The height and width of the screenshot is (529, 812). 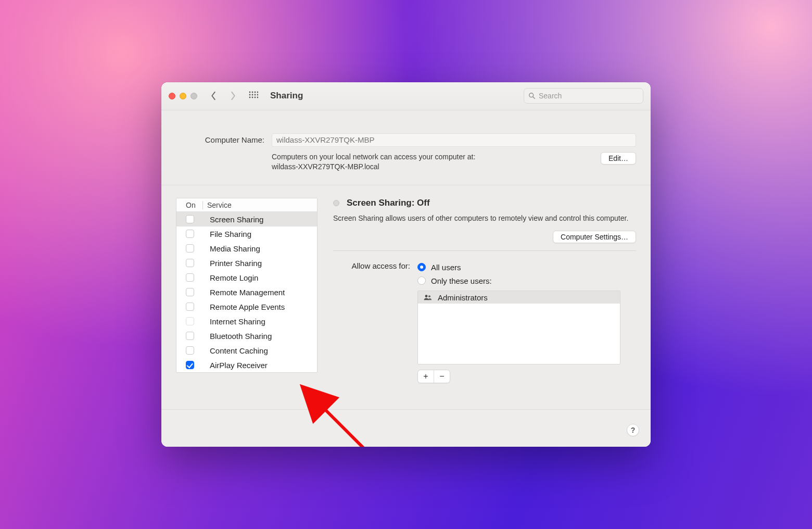 What do you see at coordinates (286, 96) in the screenshot?
I see `window-title: Sharing` at bounding box center [286, 96].